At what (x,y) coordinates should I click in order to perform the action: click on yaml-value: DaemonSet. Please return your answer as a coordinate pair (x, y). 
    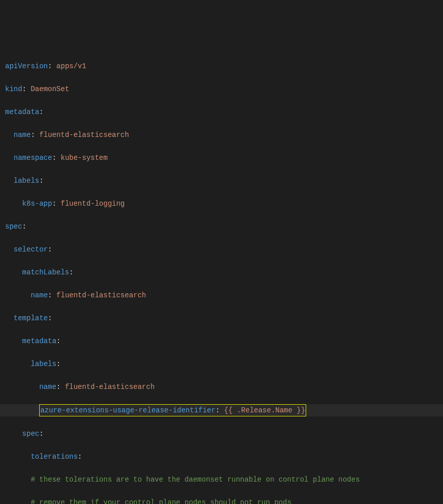
    Looking at the image, I should click on (50, 89).